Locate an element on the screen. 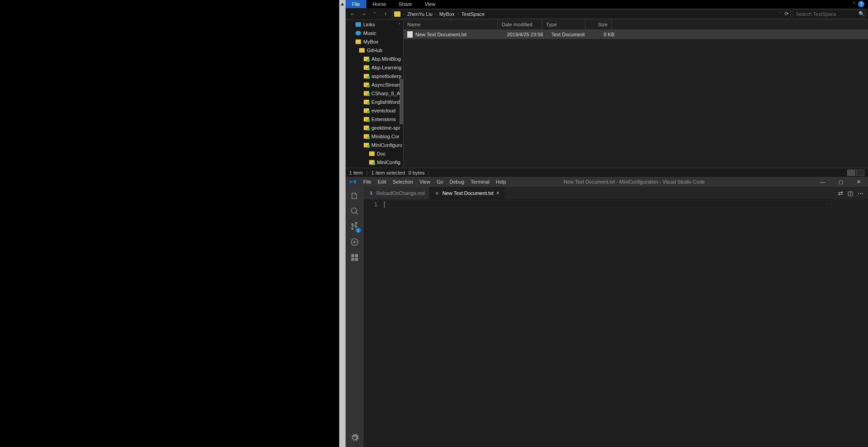 The height and width of the screenshot is (447, 868). nav-tree-item: Music is located at coordinates (375, 33).